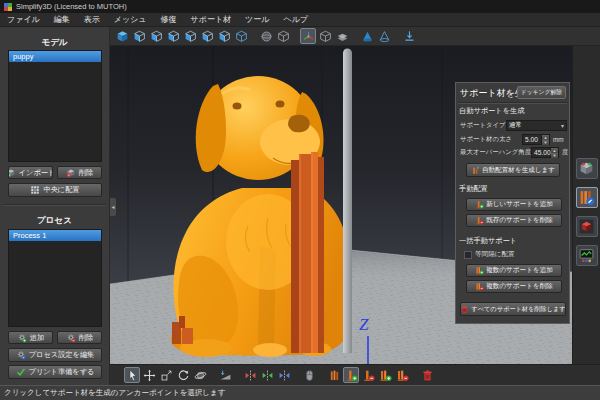 The height and width of the screenshot is (400, 600). Describe the element at coordinates (113, 207) in the screenshot. I see `panel-collapse-handle: ◂` at that location.